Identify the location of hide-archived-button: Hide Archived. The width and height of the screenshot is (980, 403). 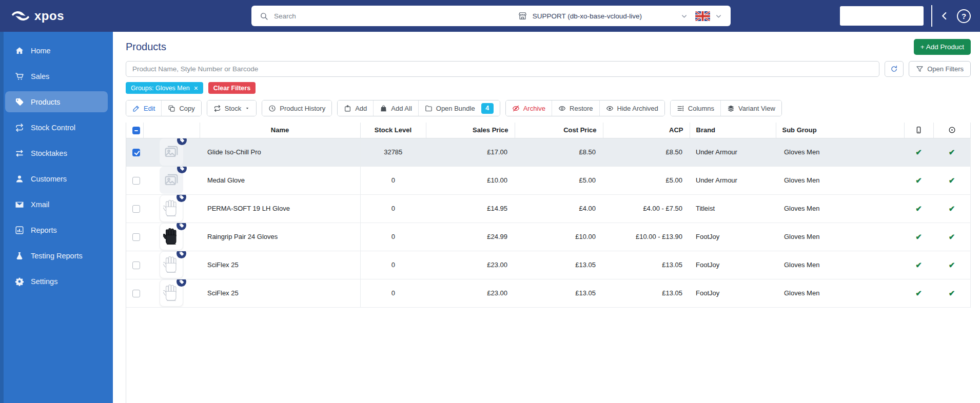
(632, 108).